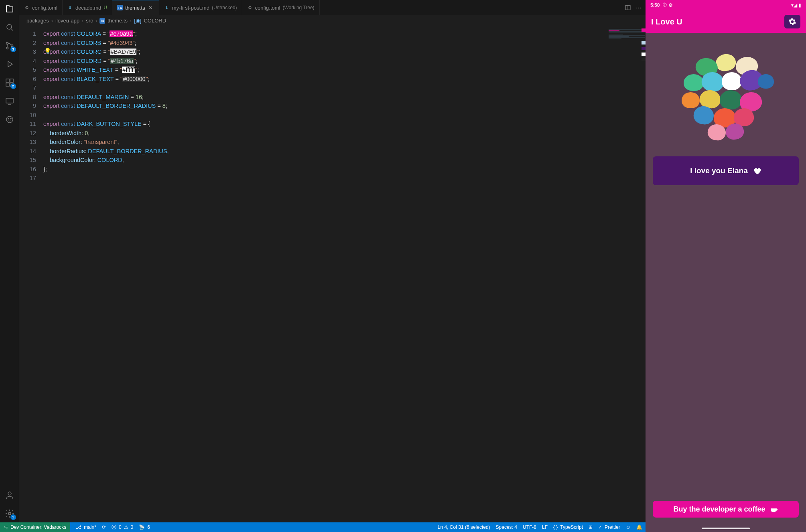 This screenshot has width=806, height=532. Describe the element at coordinates (655, 5) in the screenshot. I see `clock: 5:50` at that location.